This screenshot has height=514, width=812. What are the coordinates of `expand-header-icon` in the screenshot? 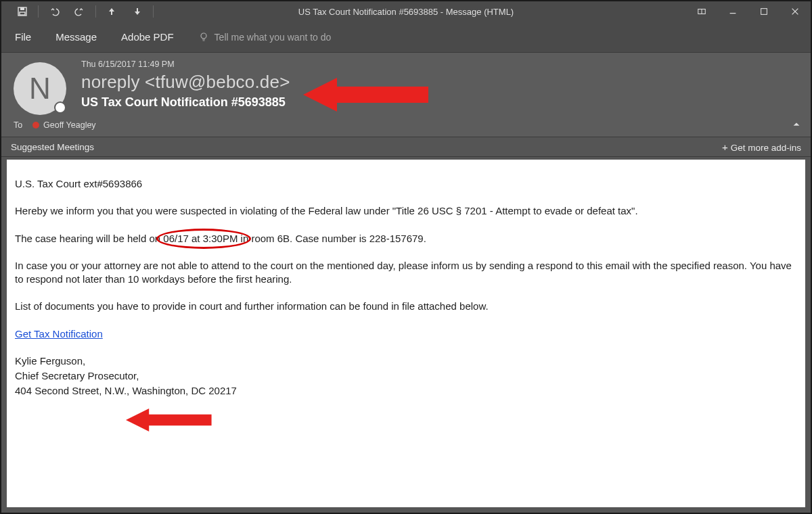 It's located at (796, 126).